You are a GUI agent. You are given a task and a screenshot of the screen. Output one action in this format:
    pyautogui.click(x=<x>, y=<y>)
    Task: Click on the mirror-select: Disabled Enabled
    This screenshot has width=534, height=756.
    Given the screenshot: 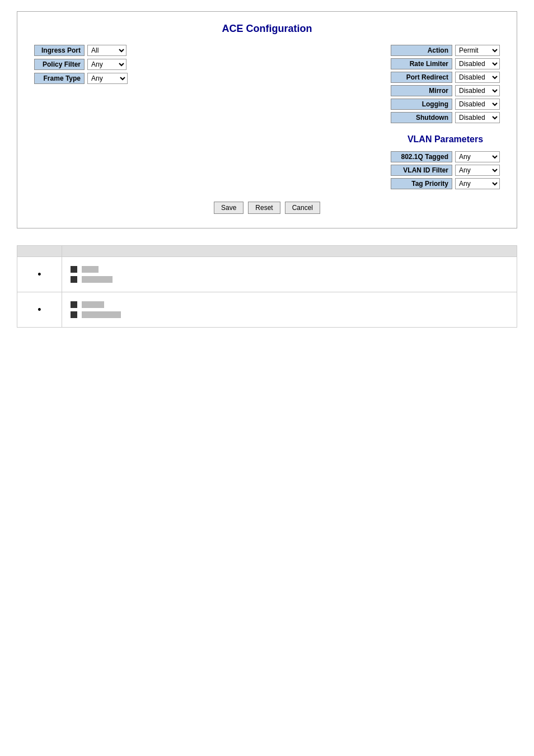 What is the action you would take?
    pyautogui.click(x=477, y=91)
    